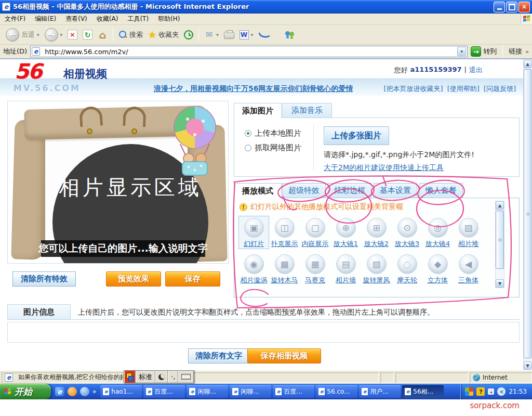  I want to click on effect-poker: ◫ 扑克展示, so click(285, 232).